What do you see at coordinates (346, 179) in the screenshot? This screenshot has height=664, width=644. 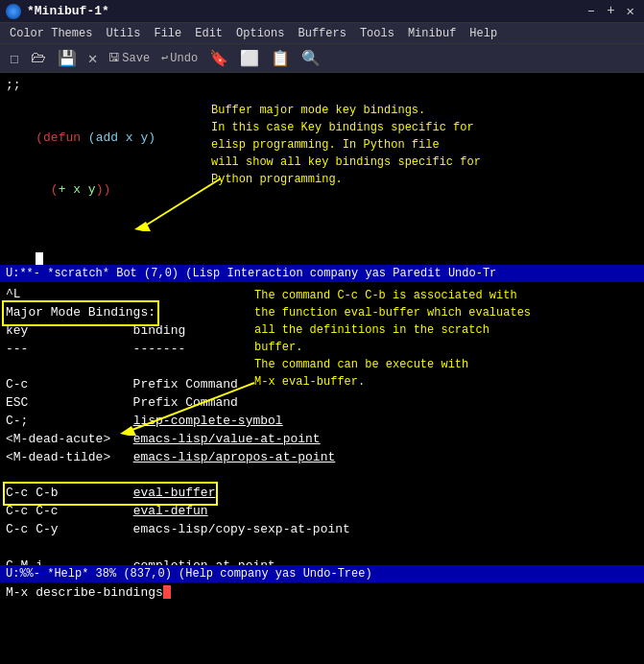 I see `annotation-text-5: Python programming.` at bounding box center [346, 179].